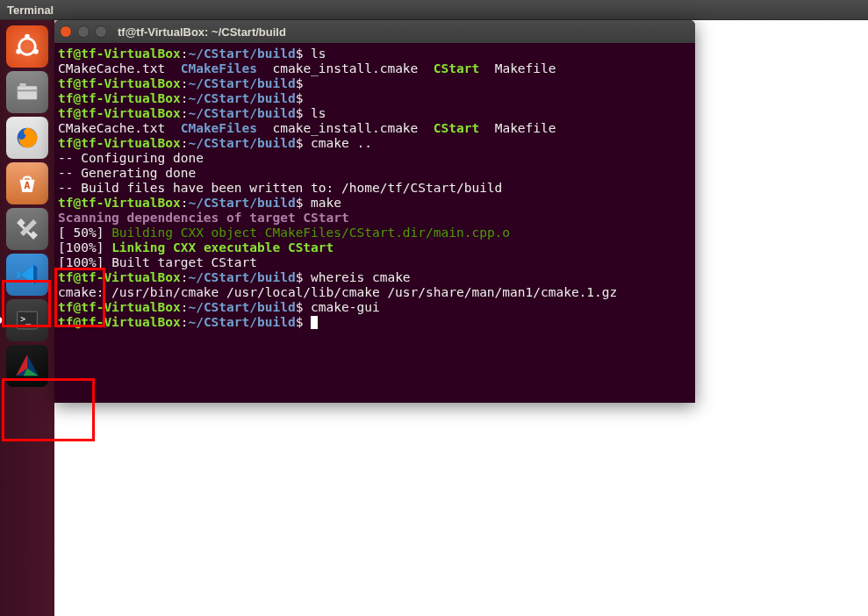 The image size is (868, 616). Describe the element at coordinates (375, 32) in the screenshot. I see `terminal-titlebar: tf@tf-VirtualBox: ~/CStart/build` at that location.